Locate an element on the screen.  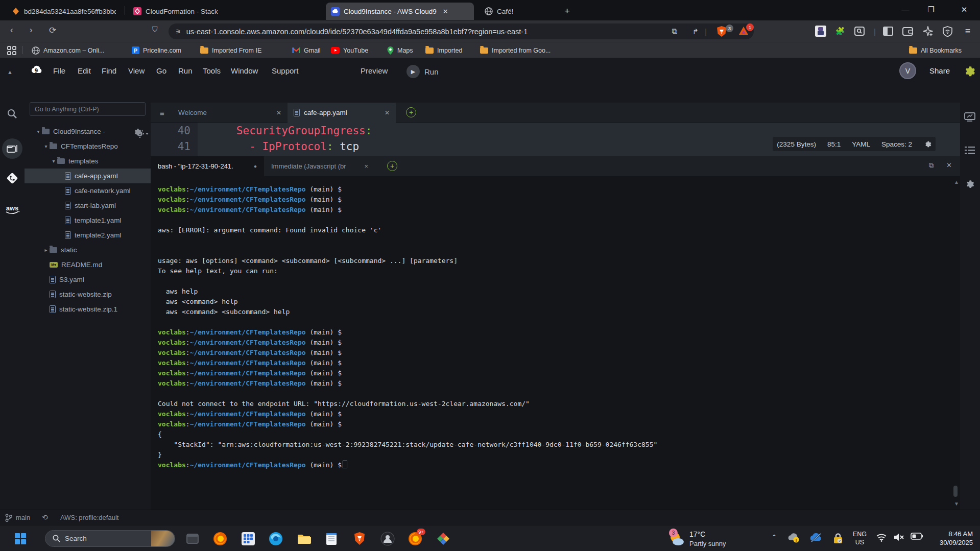
menu-window: Window is located at coordinates (244, 70).